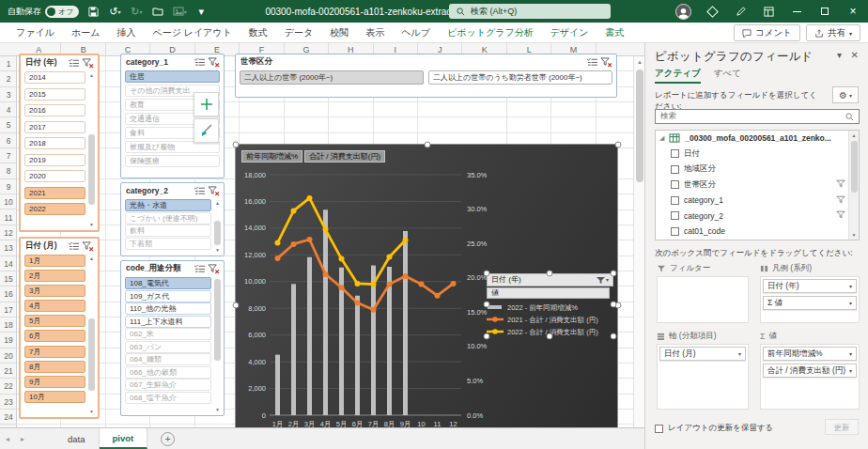 This screenshot has width=868, height=449. What do you see at coordinates (54, 291) in the screenshot?
I see `slicer-item: 3月` at bounding box center [54, 291].